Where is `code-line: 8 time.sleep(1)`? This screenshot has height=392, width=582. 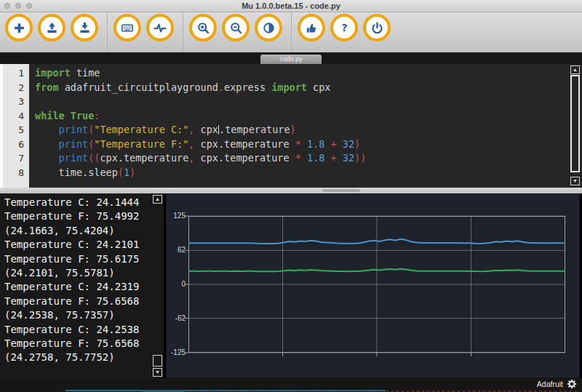
code-line: 8 time.sleep(1) is located at coordinates (291, 173).